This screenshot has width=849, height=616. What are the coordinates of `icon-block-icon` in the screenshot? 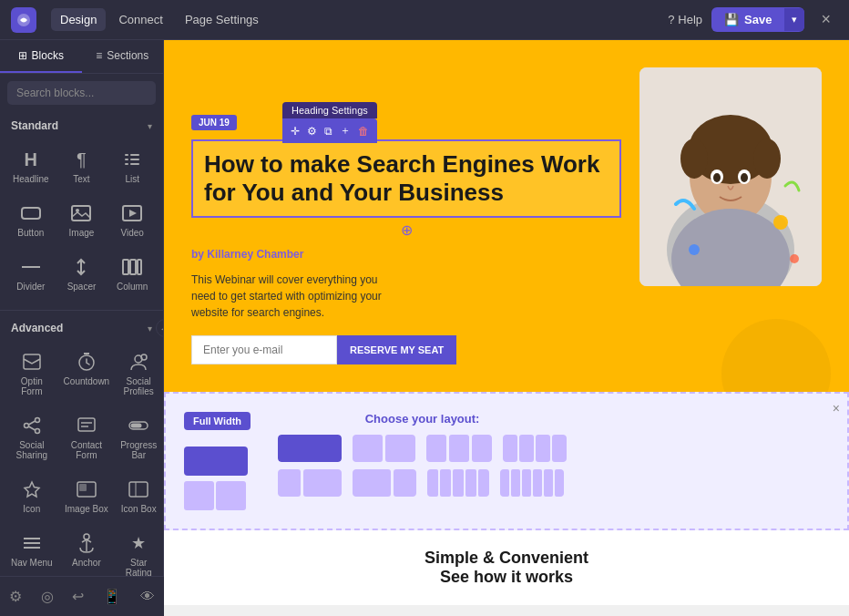 It's located at (32, 489).